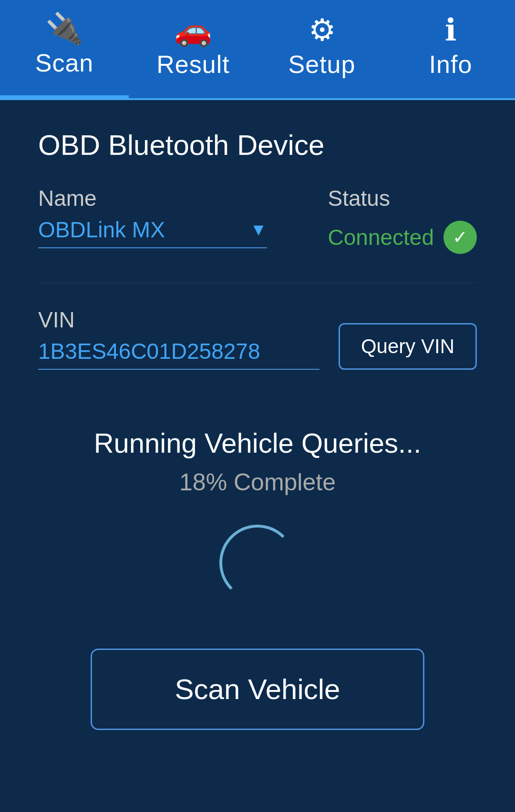  Describe the element at coordinates (142, 230) in the screenshot. I see `device-selected-value: OBDLink MX` at that location.